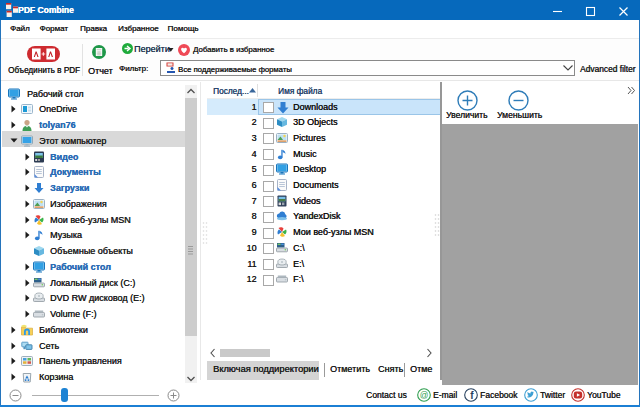  I want to click on svg-text: f, so click(472, 396).